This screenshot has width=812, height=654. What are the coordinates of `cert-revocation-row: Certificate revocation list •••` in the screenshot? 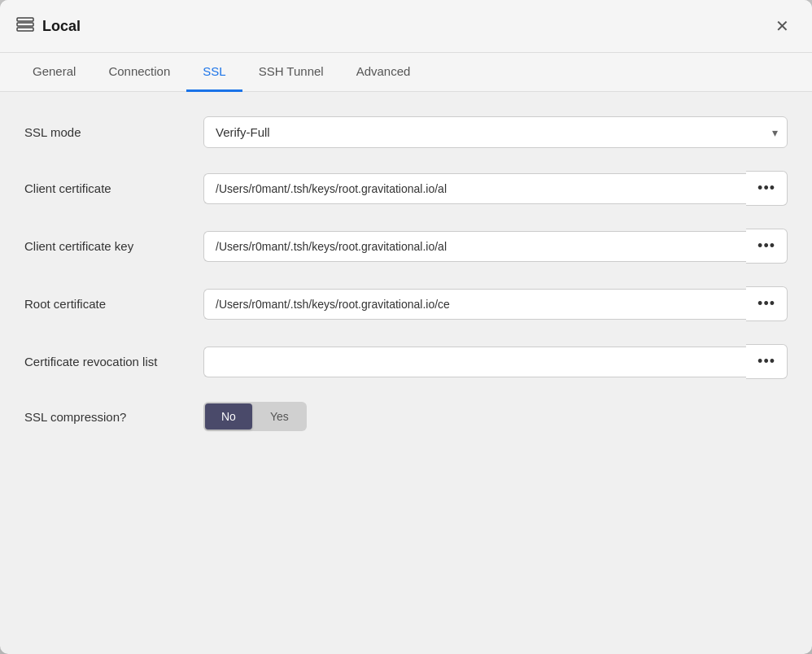 It's located at (406, 361).